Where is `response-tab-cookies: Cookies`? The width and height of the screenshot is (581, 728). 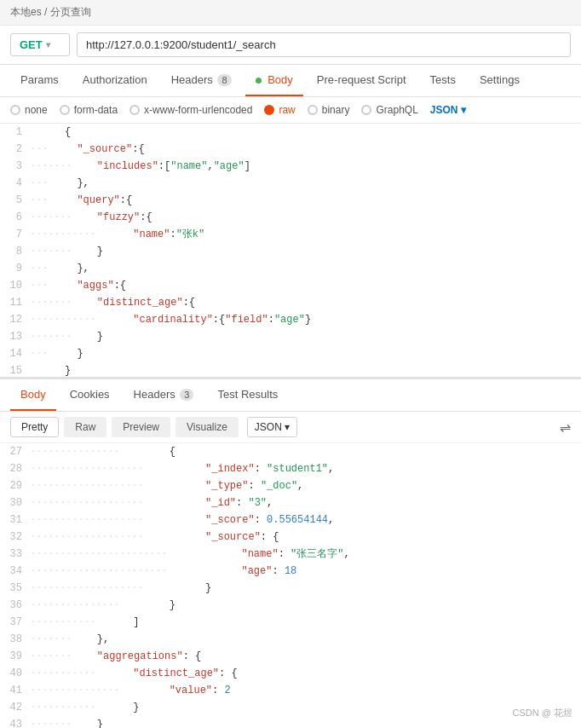 response-tab-cookies: Cookies is located at coordinates (90, 396).